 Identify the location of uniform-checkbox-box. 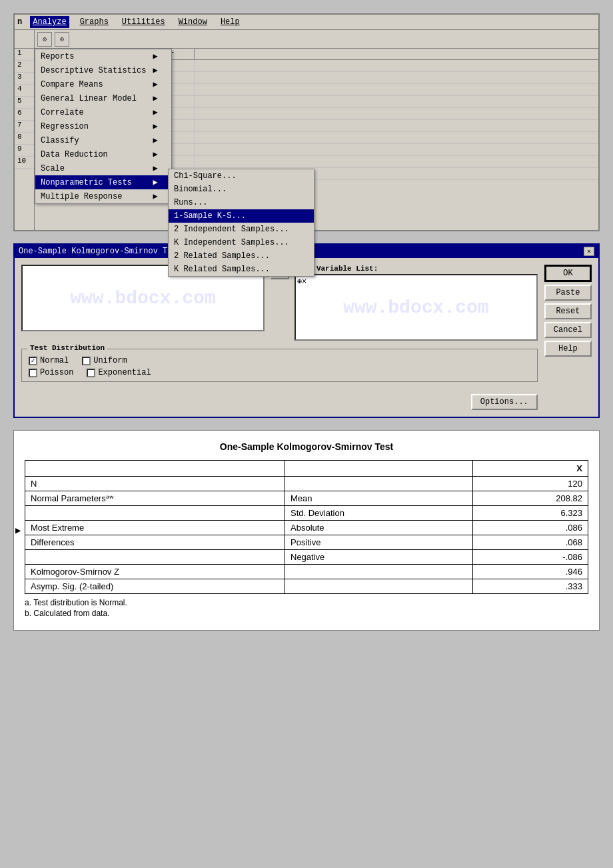
(87, 361).